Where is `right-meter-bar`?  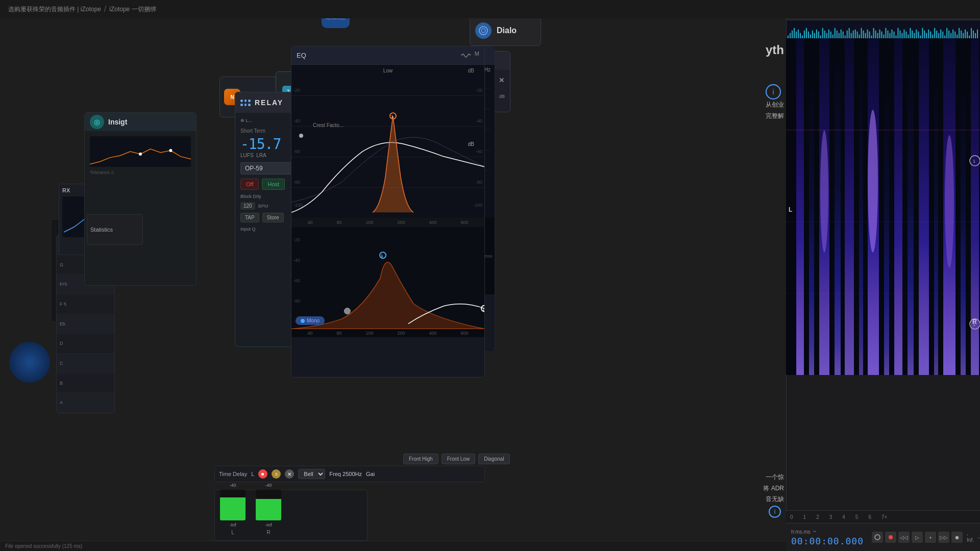 right-meter-bar is located at coordinates (268, 510).